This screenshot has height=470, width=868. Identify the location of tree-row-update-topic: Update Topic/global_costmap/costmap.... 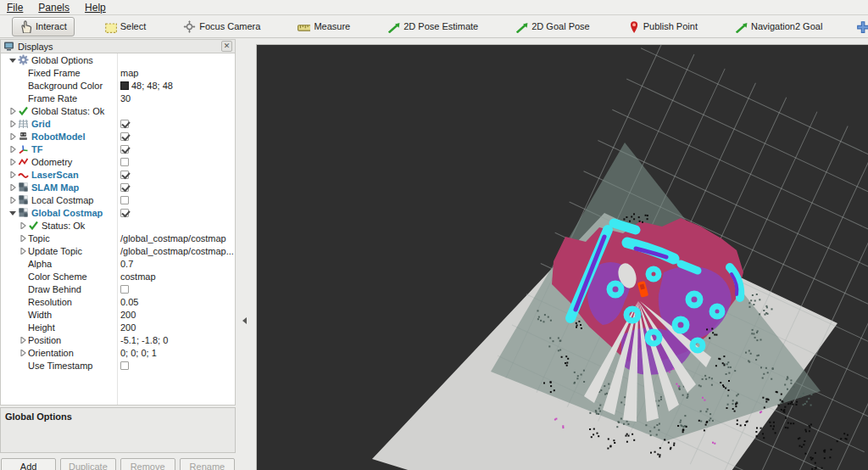
(118, 251).